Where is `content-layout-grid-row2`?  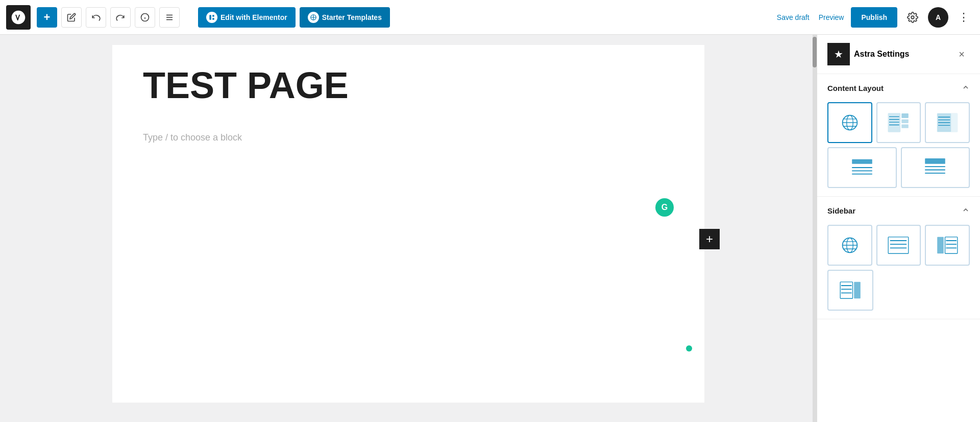
content-layout-grid-row2 is located at coordinates (898, 168).